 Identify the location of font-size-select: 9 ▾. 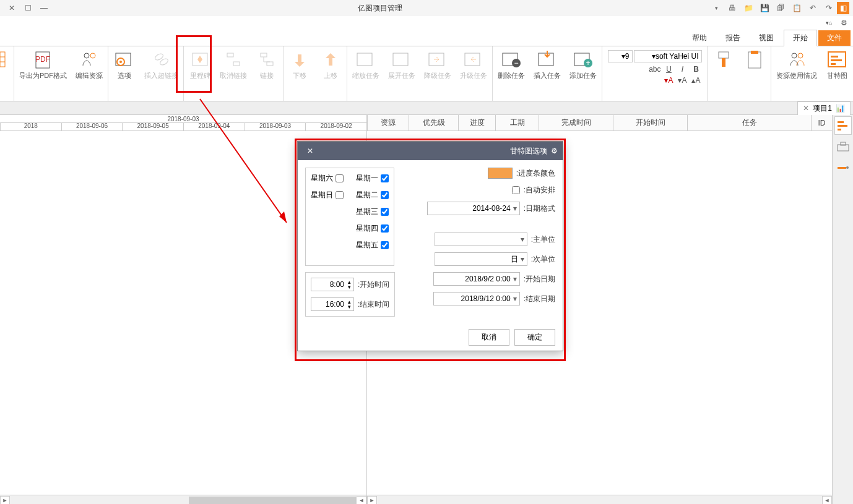
(620, 56).